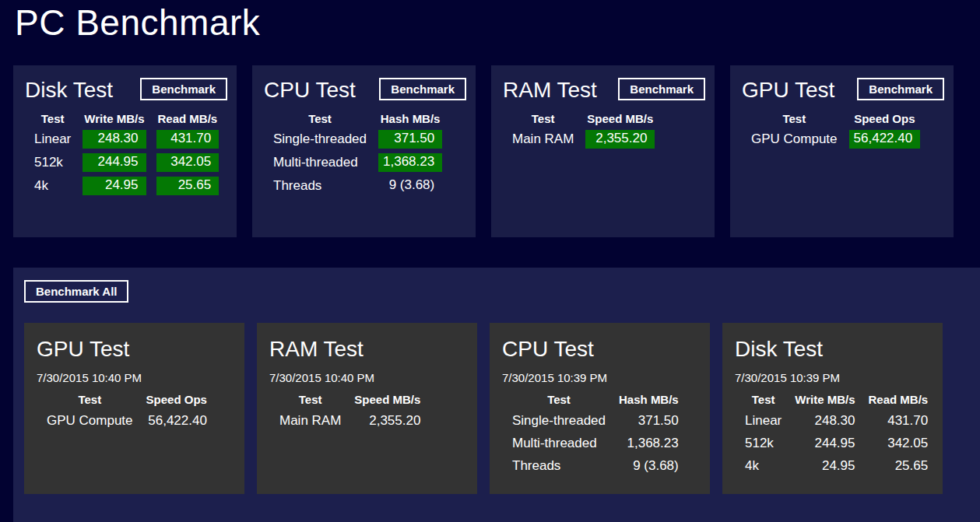  Describe the element at coordinates (350, 411) in the screenshot. I see `ram-history-table: Test Speed MB/s Main RAM 2,355.20` at that location.